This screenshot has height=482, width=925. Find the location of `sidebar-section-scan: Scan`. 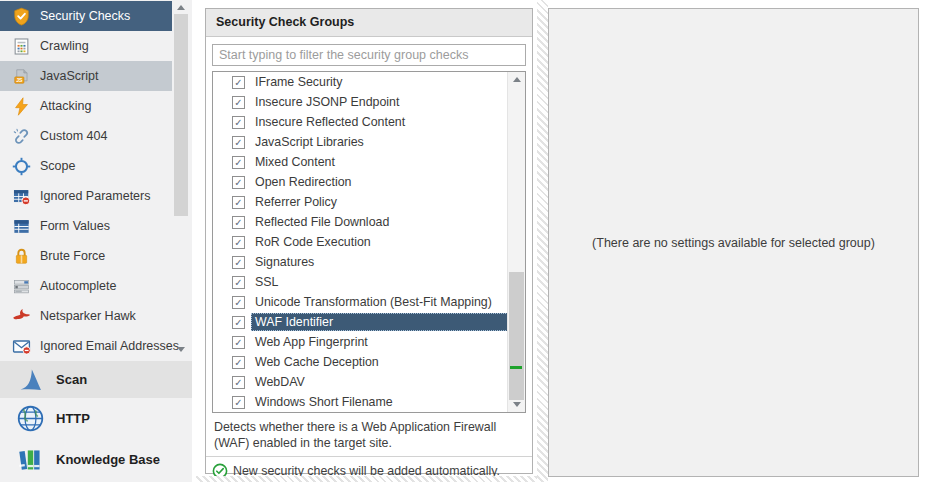

sidebar-section-scan: Scan is located at coordinates (96, 380).